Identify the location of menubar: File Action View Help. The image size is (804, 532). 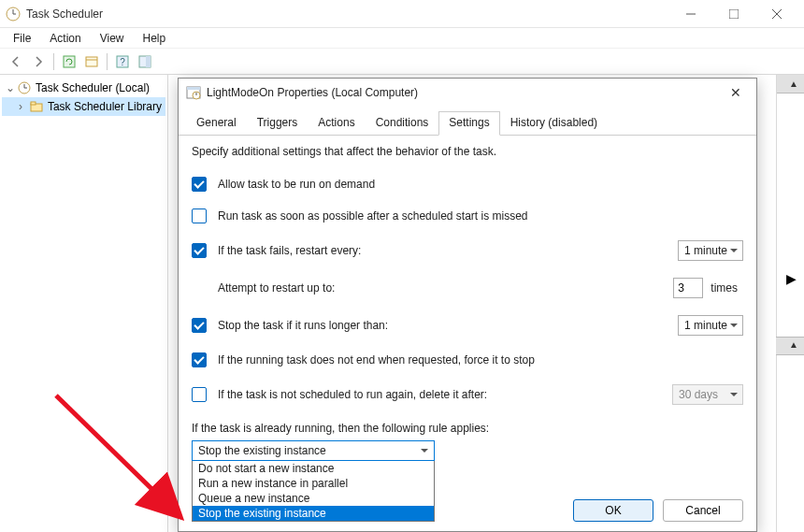
(402, 38).